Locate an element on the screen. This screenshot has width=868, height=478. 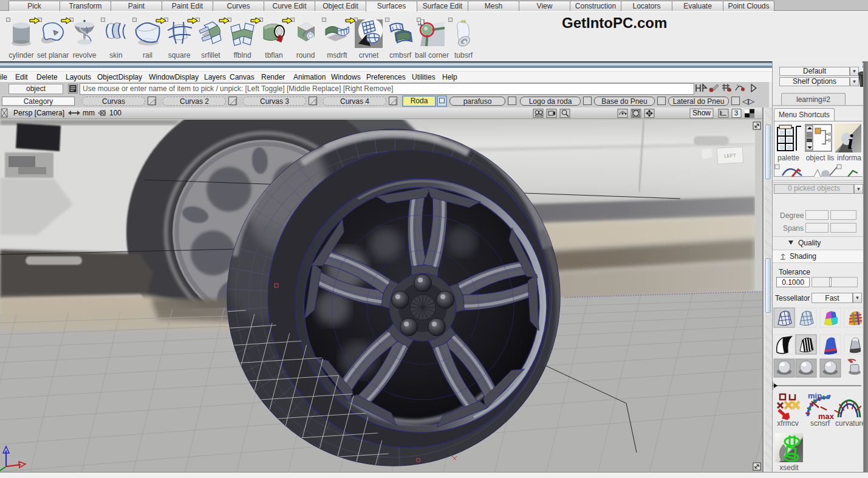
svg-text: max is located at coordinates (826, 417).